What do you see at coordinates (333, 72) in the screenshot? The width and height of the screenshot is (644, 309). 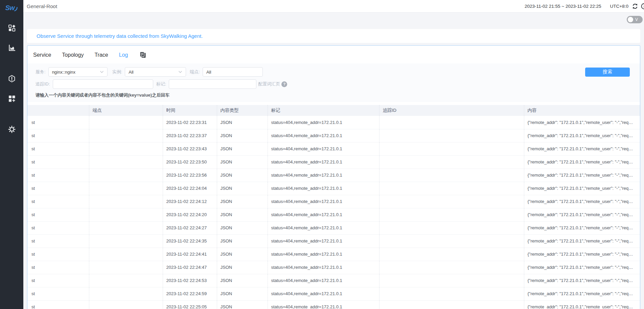 I see `filter-row-1: 服务: nginx::nginx 实例: All 端点:` at bounding box center [333, 72].